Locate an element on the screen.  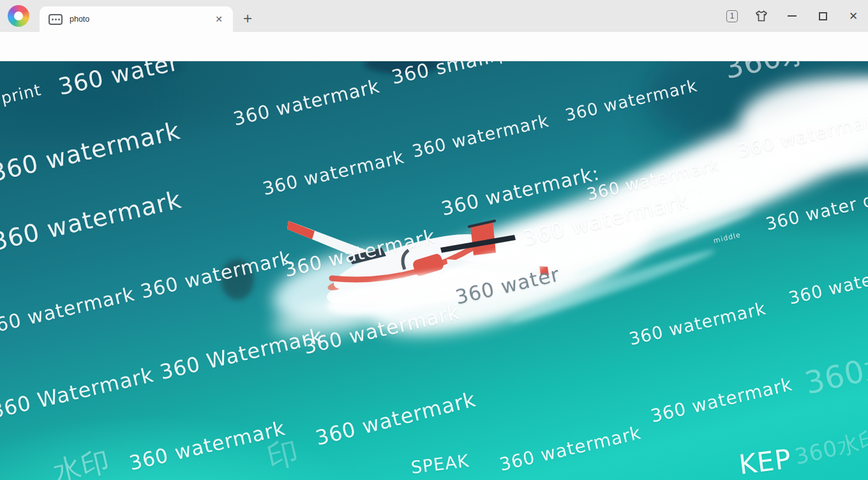
tab-photo: photo ✕ is located at coordinates (137, 19).